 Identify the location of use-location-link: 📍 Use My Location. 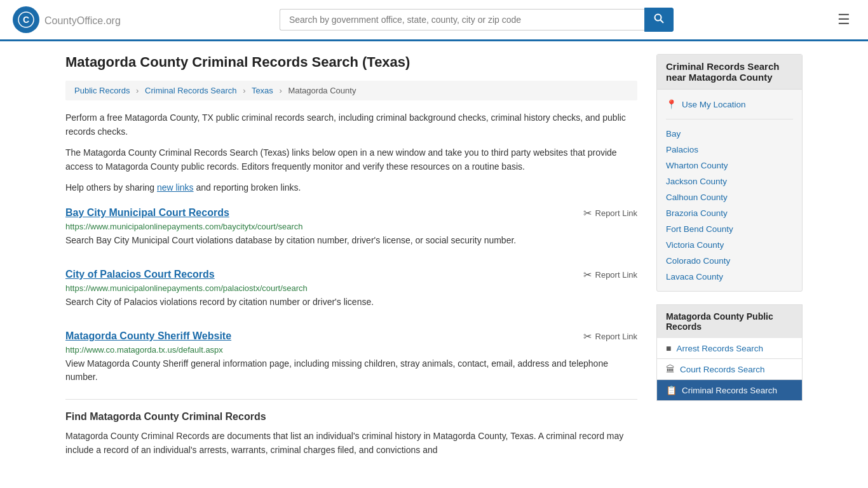
(729, 104).